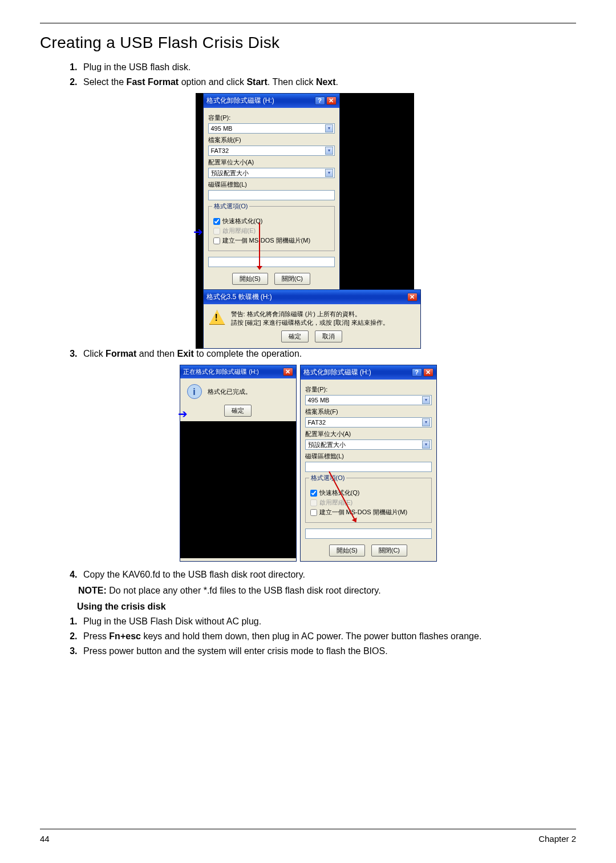 The width and height of the screenshot is (616, 863). Describe the element at coordinates (238, 463) in the screenshot. I see `complete-dialog: 正在格式化 卸除式磁碟 (H:) ✕ i 格式化已完成。 確定 ➔` at that location.